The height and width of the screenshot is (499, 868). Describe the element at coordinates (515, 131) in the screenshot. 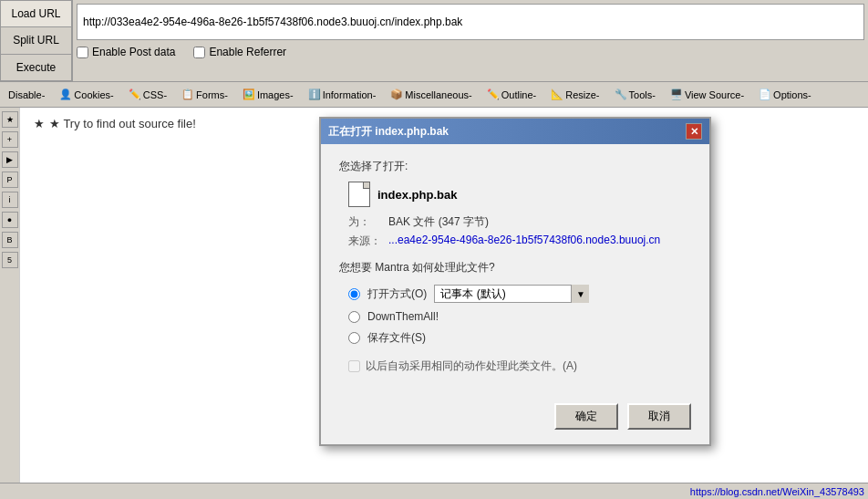

I see `dialog-title-bar: 正在打开 index.php.bak ✕` at that location.